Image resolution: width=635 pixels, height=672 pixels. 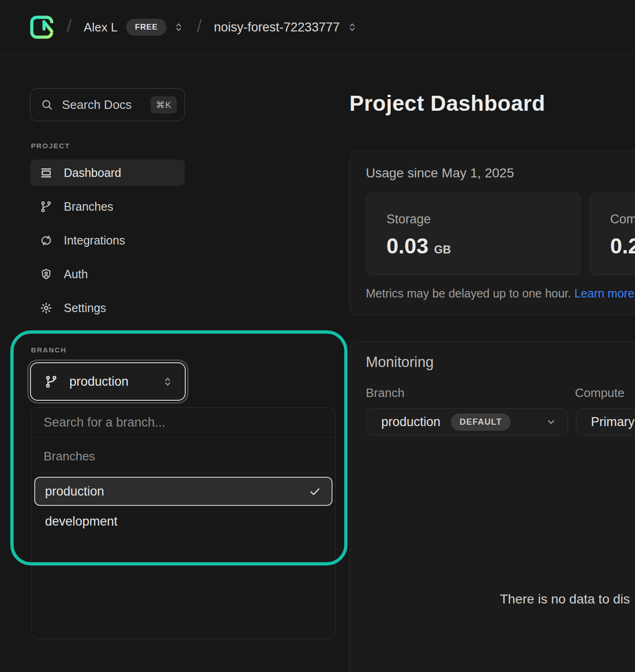 What do you see at coordinates (623, 246) in the screenshot?
I see `metric-value: 0.2` at bounding box center [623, 246].